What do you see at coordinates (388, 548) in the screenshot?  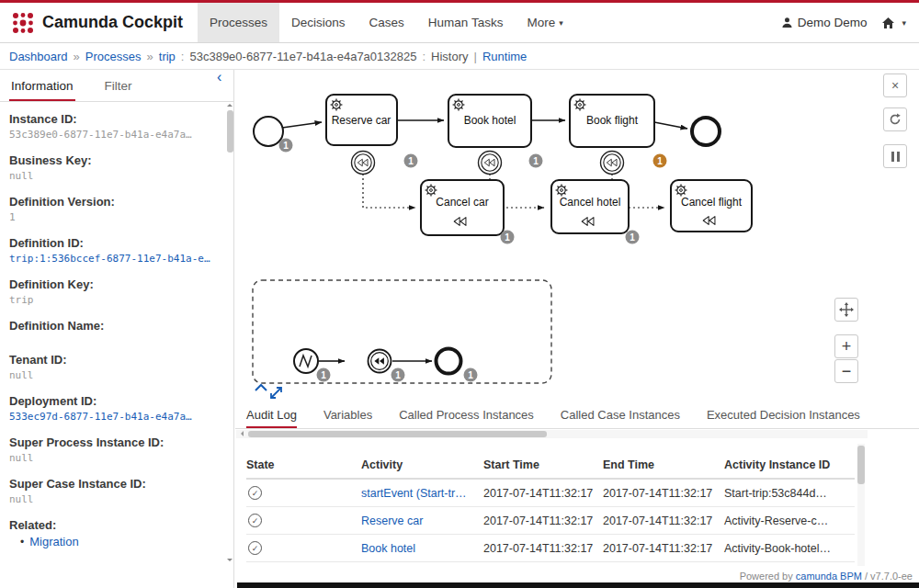 I see `activity-link: Book hotel` at bounding box center [388, 548].